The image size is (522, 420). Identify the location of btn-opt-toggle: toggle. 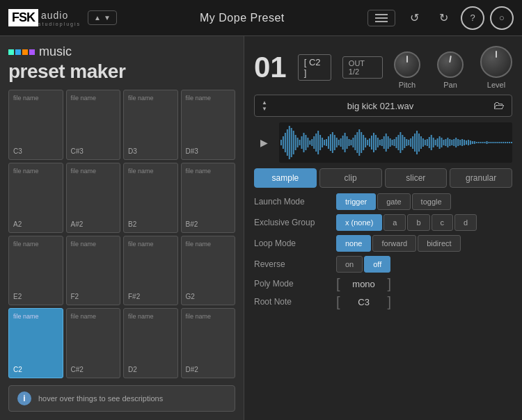
(432, 202).